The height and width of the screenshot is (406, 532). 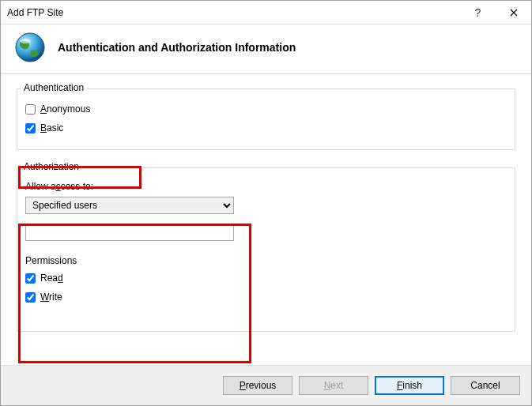 What do you see at coordinates (234, 13) in the screenshot?
I see `window-title: Add FTP Site` at bounding box center [234, 13].